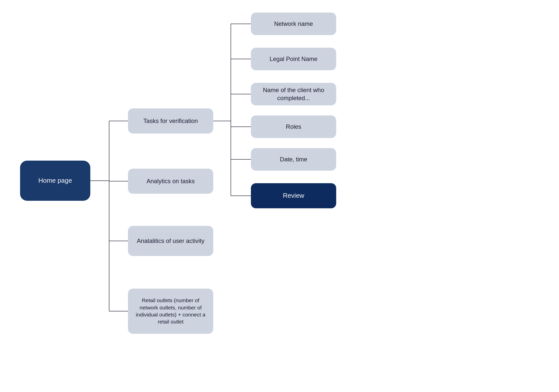  Describe the element at coordinates (294, 24) in the screenshot. I see `network-name-node: Network name` at that location.